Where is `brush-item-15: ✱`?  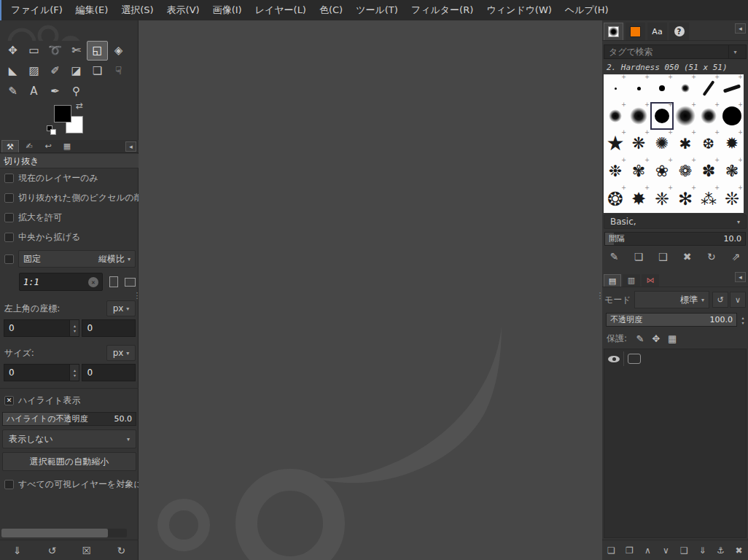
brush-item-15: ✱ is located at coordinates (685, 144).